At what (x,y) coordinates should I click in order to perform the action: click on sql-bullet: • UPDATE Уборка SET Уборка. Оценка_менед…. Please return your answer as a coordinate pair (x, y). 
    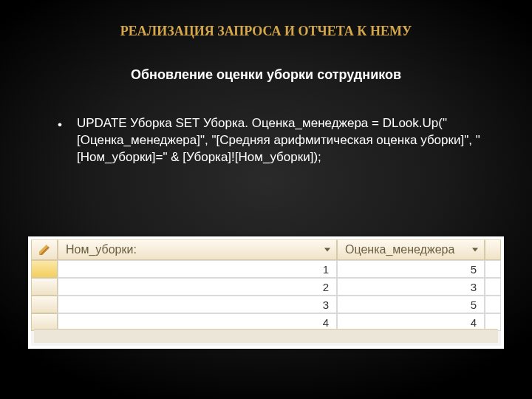
    Looking at the image, I should click on (266, 140).